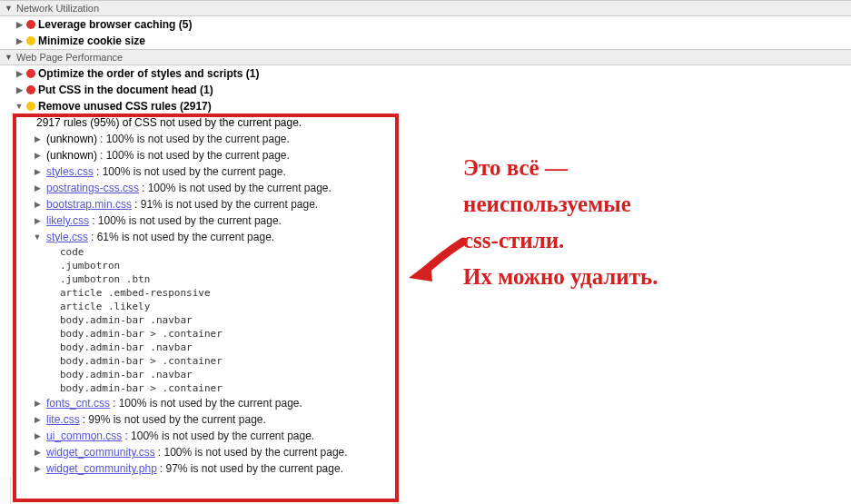 Image resolution: width=851 pixels, height=504 pixels. I want to click on file-link: likely.css, so click(67, 221).